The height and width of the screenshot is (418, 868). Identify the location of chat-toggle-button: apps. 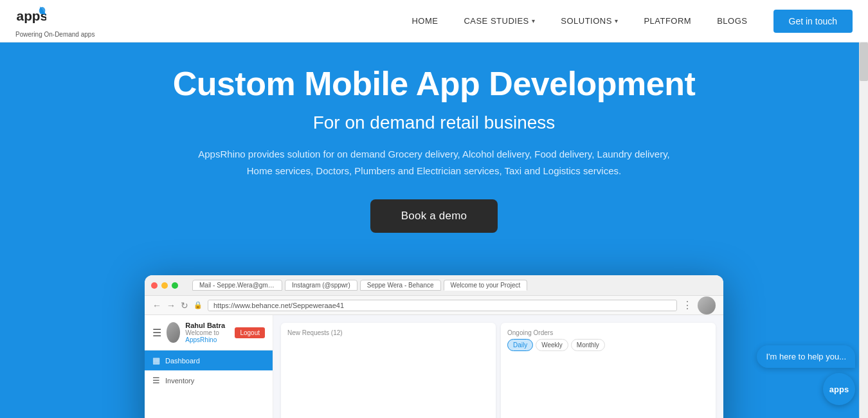
(839, 389).